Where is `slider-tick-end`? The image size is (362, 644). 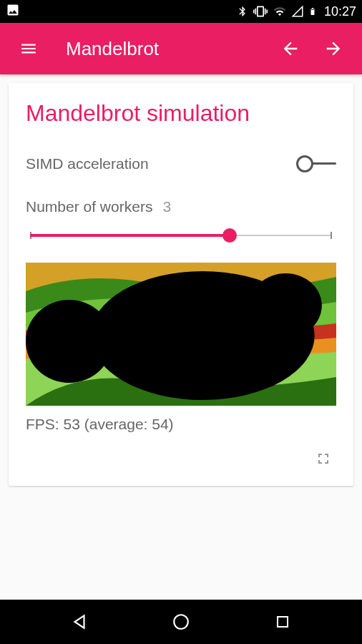
slider-tick-end is located at coordinates (331, 235).